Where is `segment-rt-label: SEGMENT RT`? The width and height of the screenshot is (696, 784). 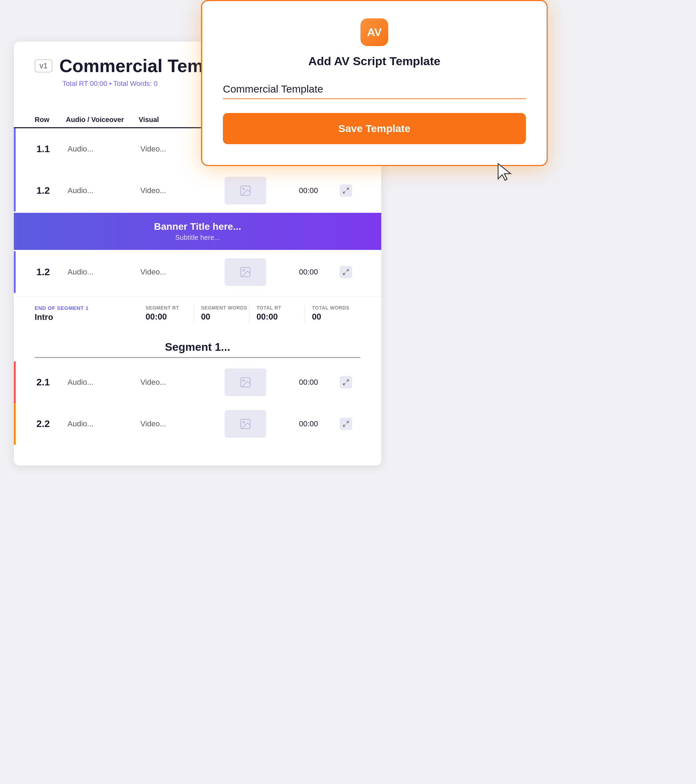 segment-rt-label: SEGMENT RT is located at coordinates (170, 308).